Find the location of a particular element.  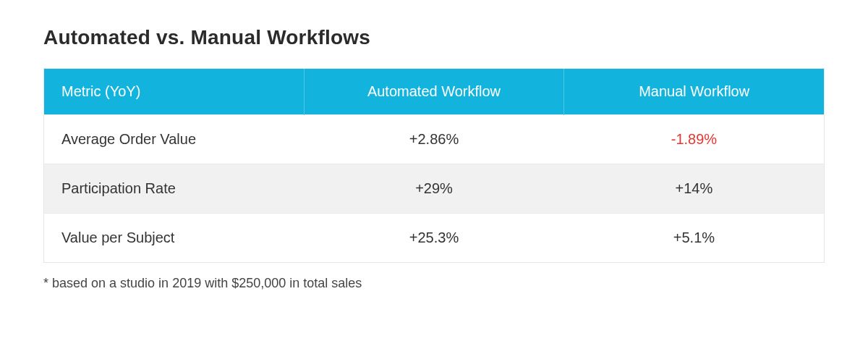

col-header-automated: Automated Workflow is located at coordinates (434, 92).